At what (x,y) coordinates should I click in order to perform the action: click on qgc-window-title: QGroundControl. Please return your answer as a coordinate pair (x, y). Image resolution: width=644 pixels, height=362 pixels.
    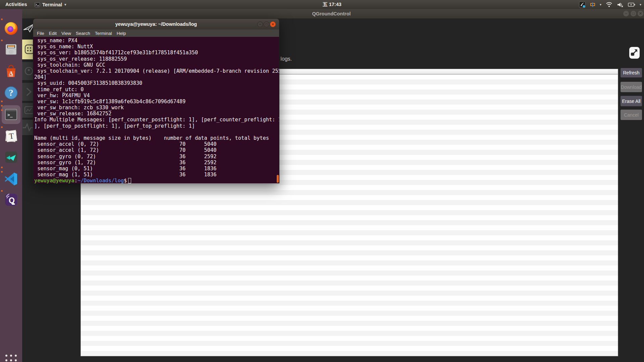
    Looking at the image, I should click on (331, 14).